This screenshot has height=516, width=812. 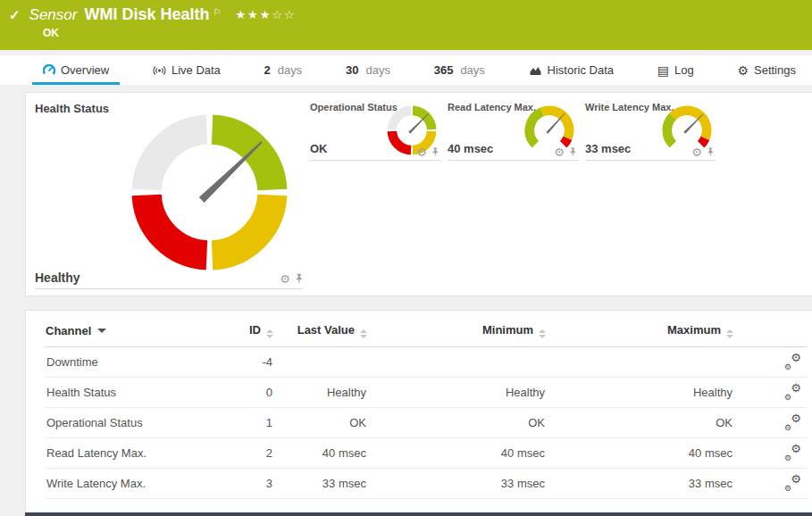 What do you see at coordinates (245, 393) in the screenshot?
I see `channel-id: 0` at bounding box center [245, 393].